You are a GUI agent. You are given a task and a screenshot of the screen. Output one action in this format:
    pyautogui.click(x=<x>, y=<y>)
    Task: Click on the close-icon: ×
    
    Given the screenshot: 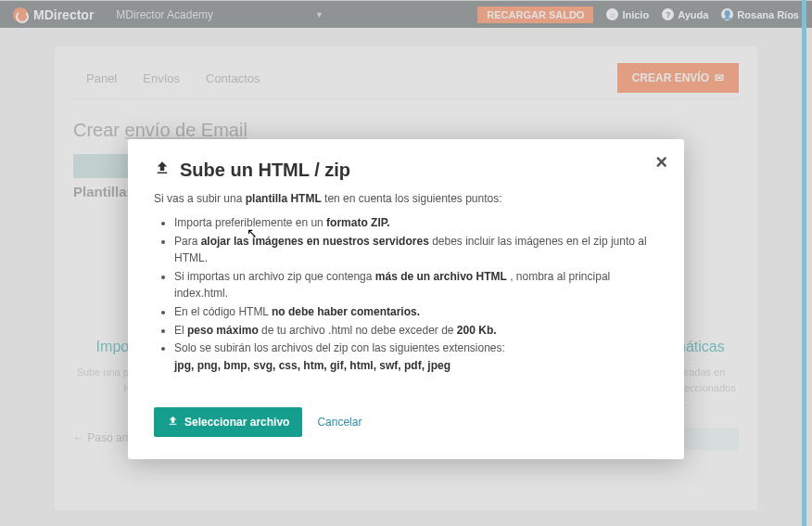 What is the action you would take?
    pyautogui.click(x=662, y=162)
    